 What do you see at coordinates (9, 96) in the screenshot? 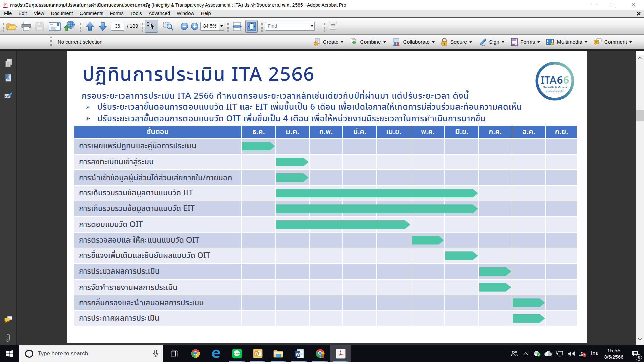
I see `signatures-panel-icon` at bounding box center [9, 96].